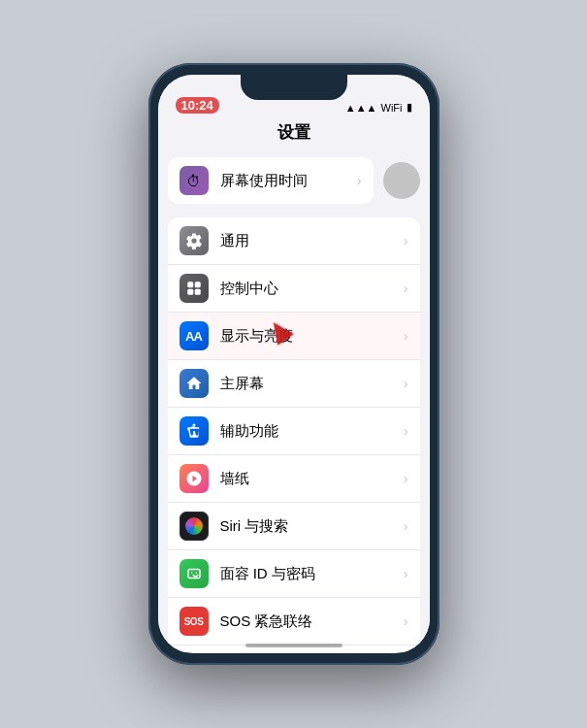 The image size is (587, 728). What do you see at coordinates (294, 336) in the screenshot?
I see `settings-row-display: AA 显示与亮度 ›` at bounding box center [294, 336].